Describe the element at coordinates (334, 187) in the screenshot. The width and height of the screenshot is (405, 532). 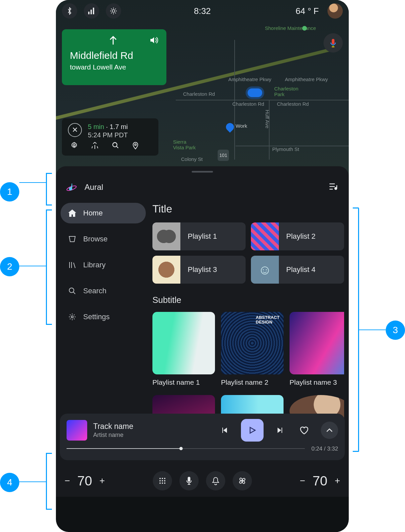
I see `queue-icon` at that location.